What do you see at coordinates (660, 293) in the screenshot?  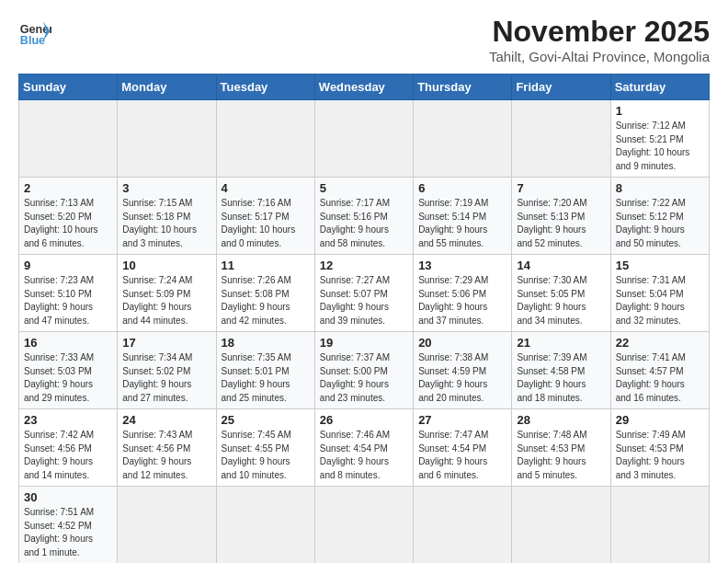 I see `calendar-cell: 15Sunrise: 7:31 AMSunset: 5:04 PMDayligh…` at bounding box center [660, 293].